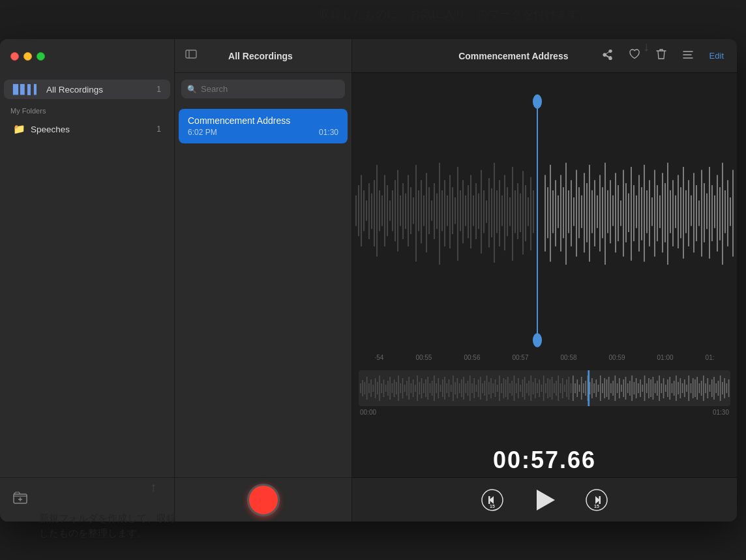 The width and height of the screenshot is (746, 560). What do you see at coordinates (608, 56) in the screenshot?
I see `share-button` at bounding box center [608, 56].